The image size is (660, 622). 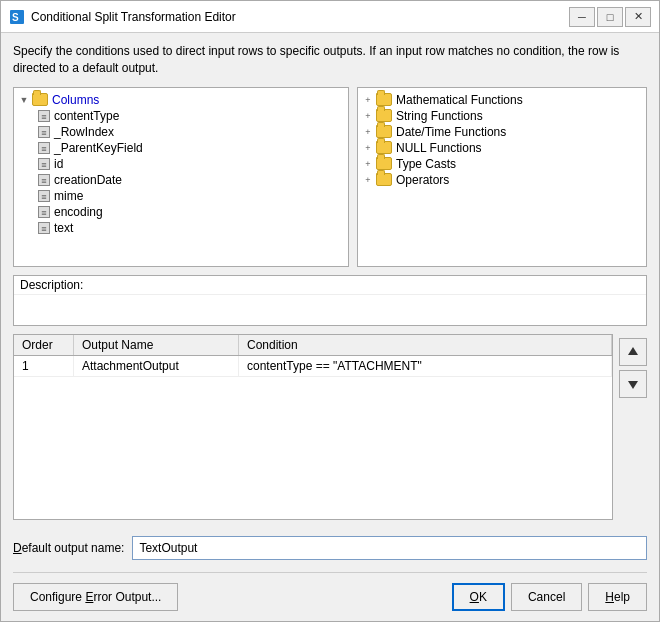 I want to click on root-label: Columns, so click(x=76, y=100).